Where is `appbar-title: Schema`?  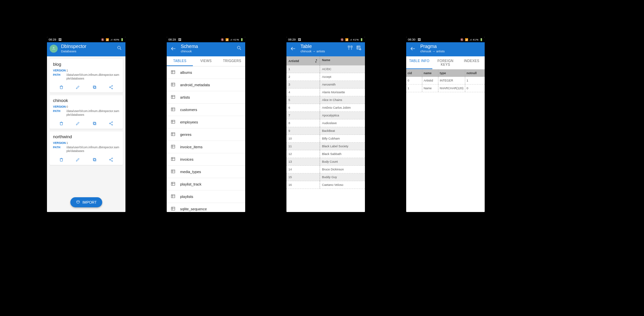 appbar-title: Schema is located at coordinates (208, 46).